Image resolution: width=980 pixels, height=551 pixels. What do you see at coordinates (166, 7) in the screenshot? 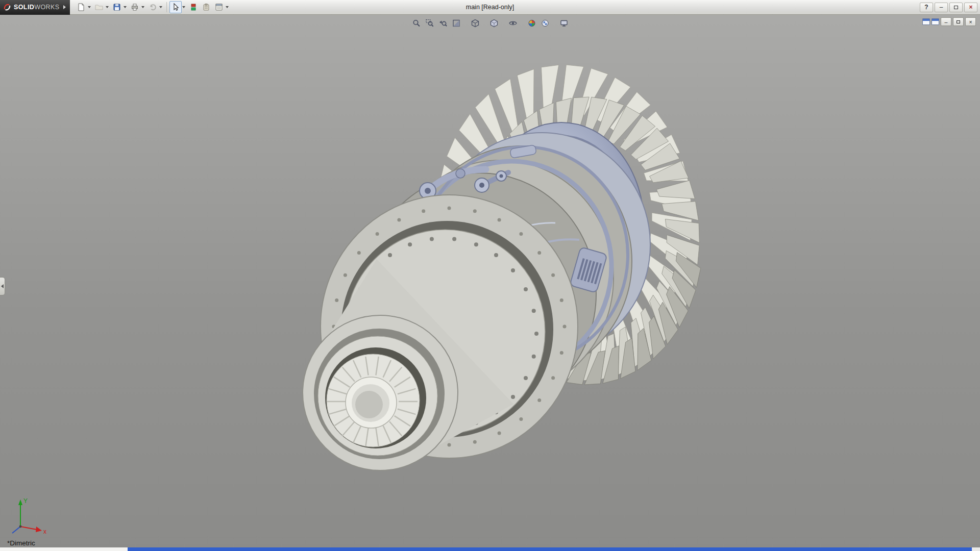
I see `toolbar-separator` at bounding box center [166, 7].